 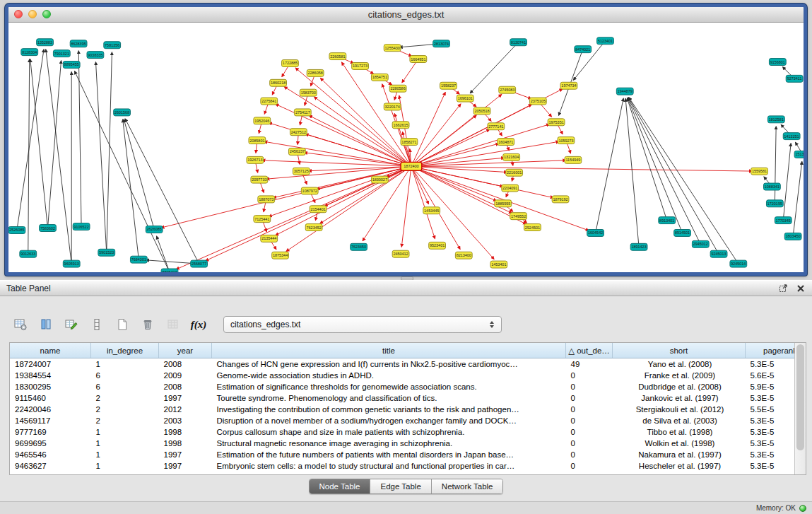 What do you see at coordinates (777, 62) in the screenshot?
I see `graph-node: 9156801` at bounding box center [777, 62].